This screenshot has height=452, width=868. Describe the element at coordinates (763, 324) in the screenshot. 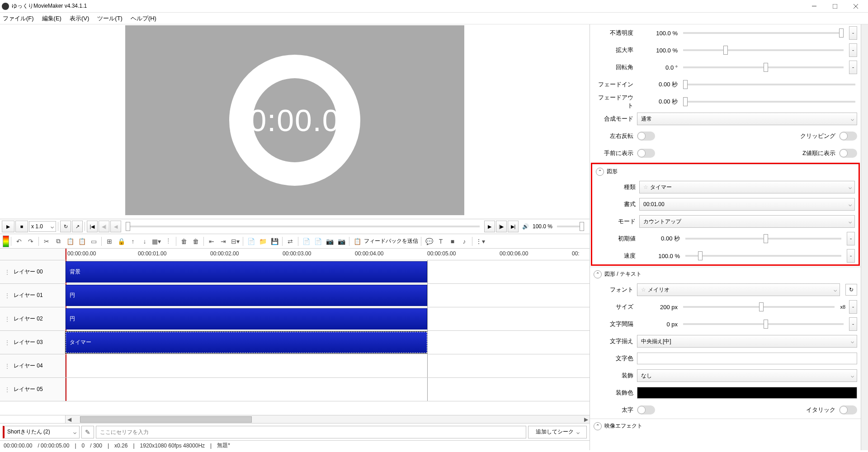

I see `spacing-slider` at that location.